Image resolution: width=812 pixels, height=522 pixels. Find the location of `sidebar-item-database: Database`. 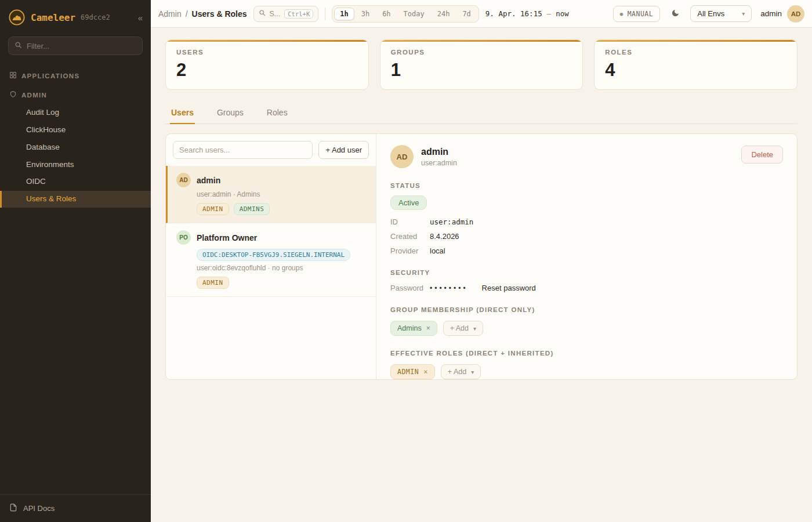

sidebar-item-database: Database is located at coordinates (75, 147).